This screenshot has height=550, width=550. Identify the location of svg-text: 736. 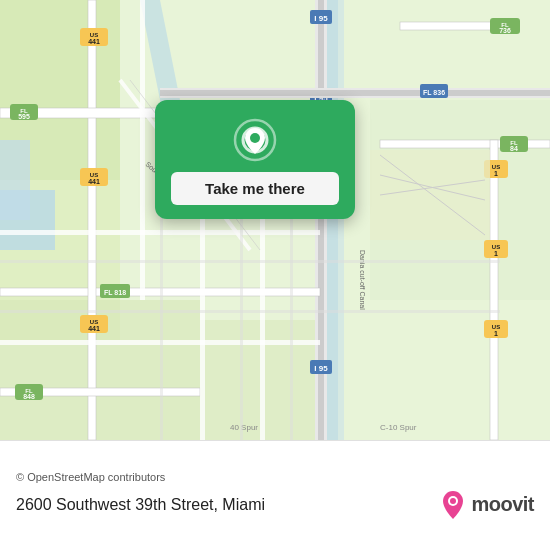
(505, 30).